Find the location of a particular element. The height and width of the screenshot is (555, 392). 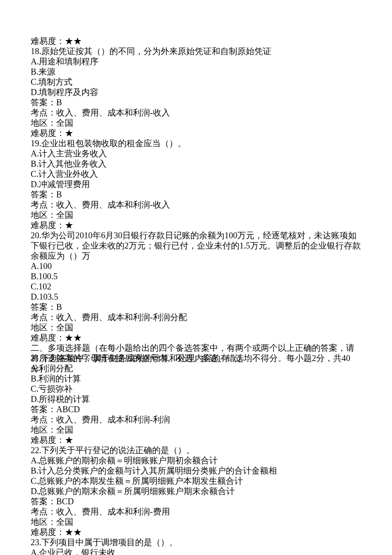

text-line: A.利润分配 is located at coordinates (196, 368).